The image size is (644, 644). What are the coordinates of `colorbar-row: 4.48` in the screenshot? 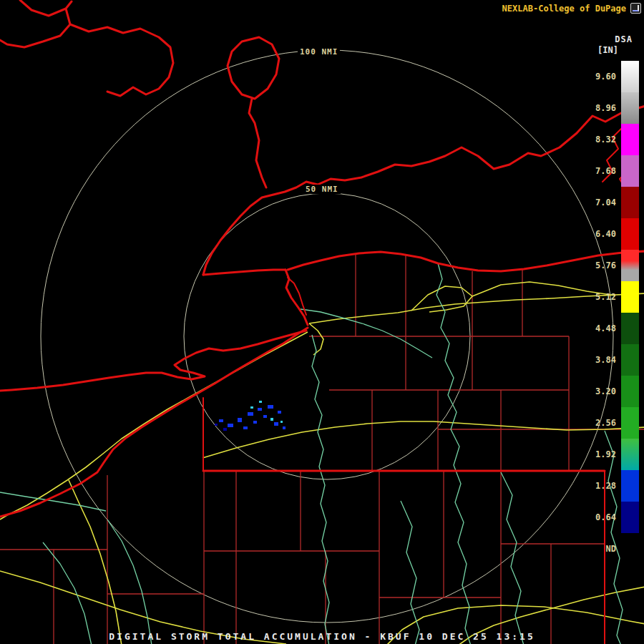 It's located at (609, 328).